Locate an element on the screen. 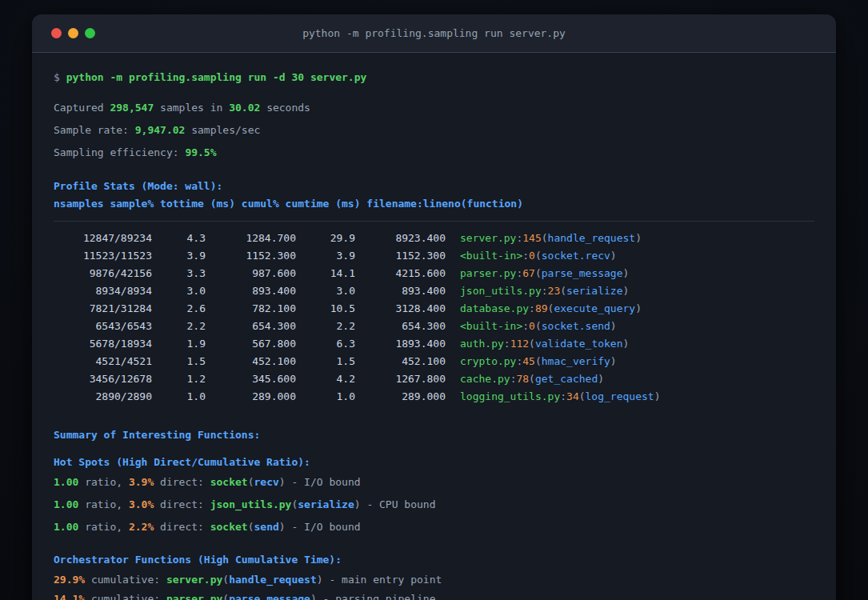  table-separator is located at coordinates (434, 221).